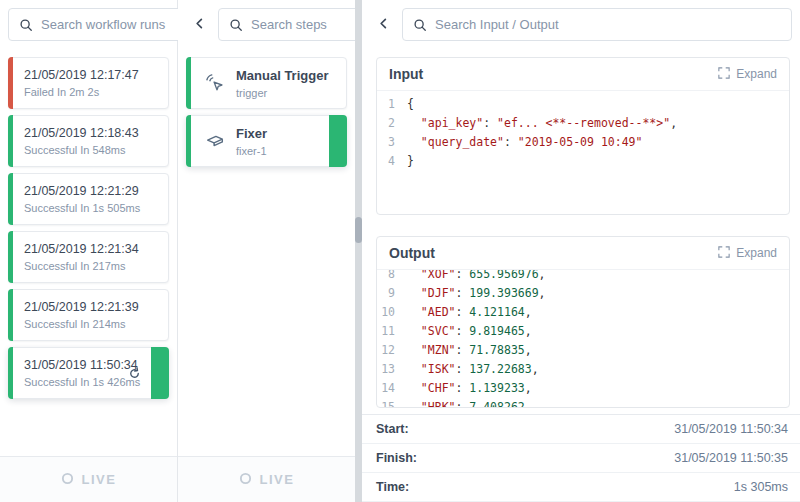  What do you see at coordinates (82, 133) in the screenshot?
I see `run-timestamp: 21/05/2019 12:18:43` at bounding box center [82, 133].